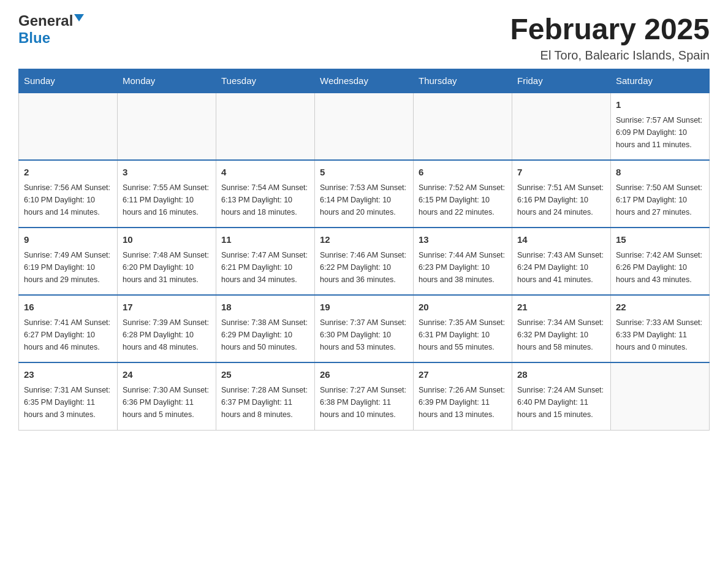  I want to click on day-number: 16, so click(68, 308).